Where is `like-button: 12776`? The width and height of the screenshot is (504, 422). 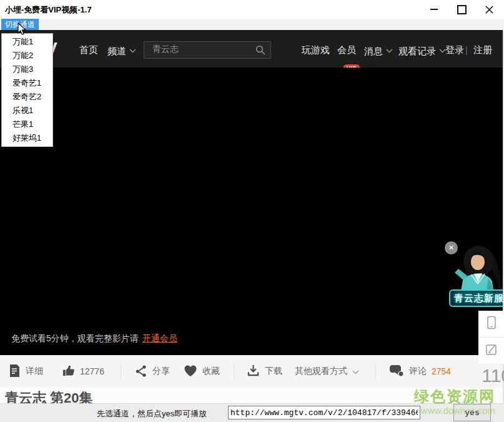 like-button: 12776 is located at coordinates (83, 371).